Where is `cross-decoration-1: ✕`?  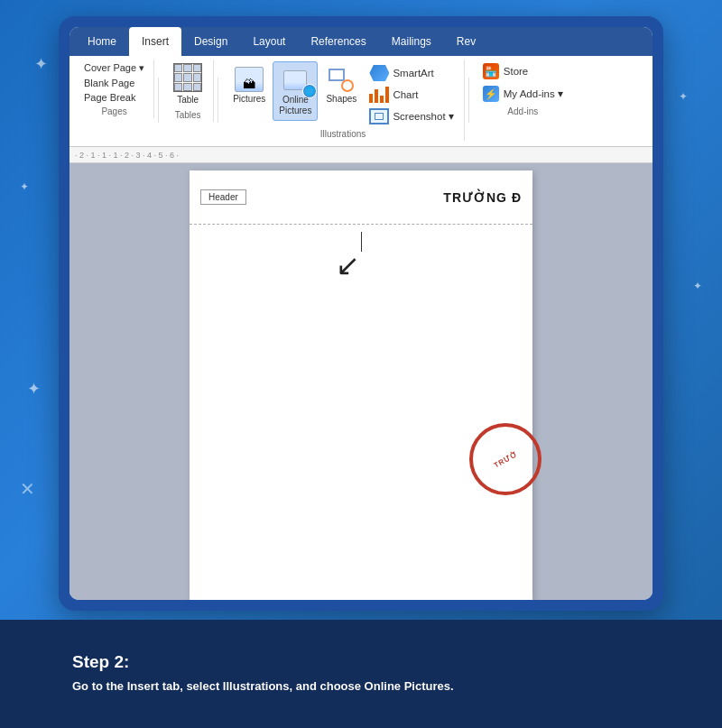 cross-decoration-1: ✕ is located at coordinates (27, 489).